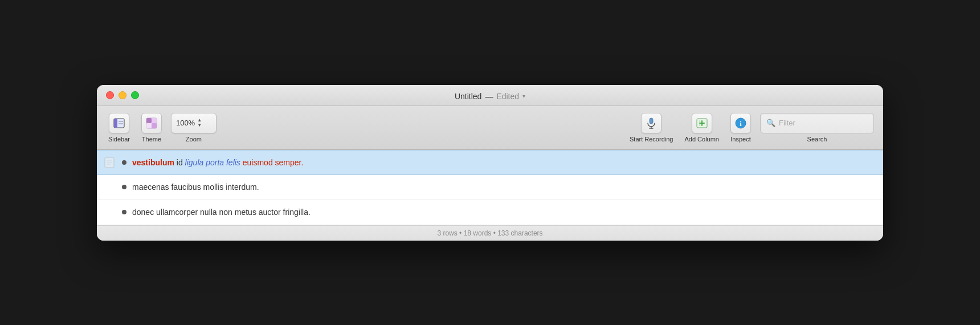  Describe the element at coordinates (181, 162) in the screenshot. I see `text-id: id` at that location.